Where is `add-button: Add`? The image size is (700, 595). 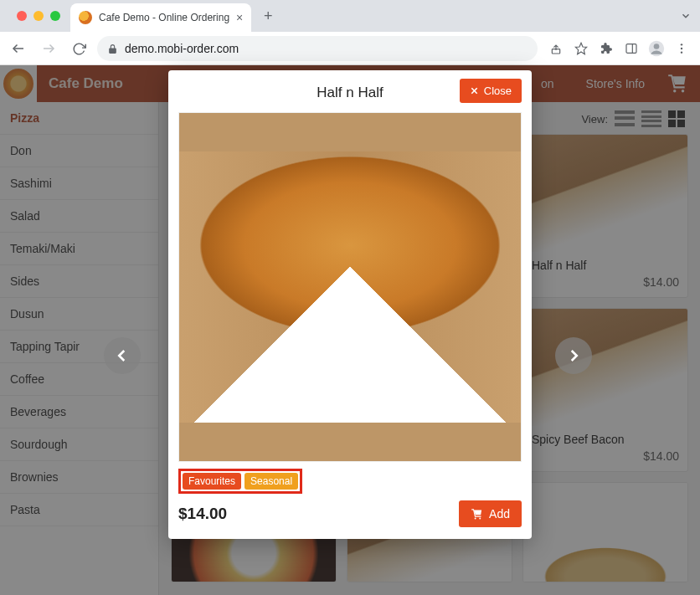
add-button: Add is located at coordinates (491, 514).